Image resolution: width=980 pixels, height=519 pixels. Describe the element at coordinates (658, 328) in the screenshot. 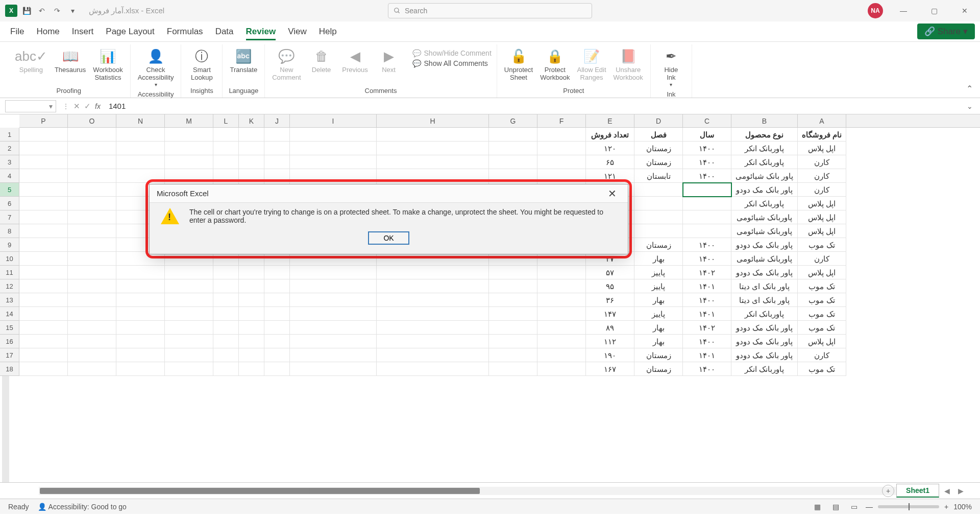

I see `cell-D15: بهار` at that location.